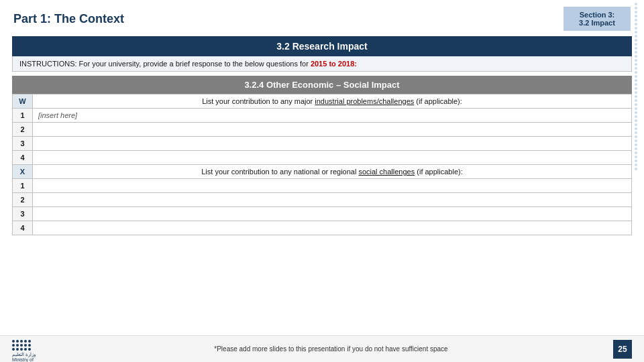 The width and height of the screenshot is (644, 362). I want to click on row-x-underline: social challenges, so click(386, 172).